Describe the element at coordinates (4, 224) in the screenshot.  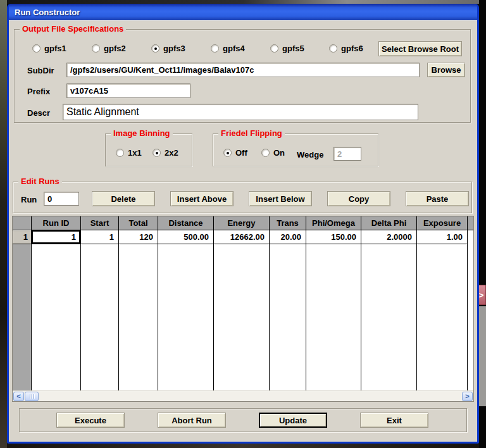
I see `desktop-background-left` at that location.